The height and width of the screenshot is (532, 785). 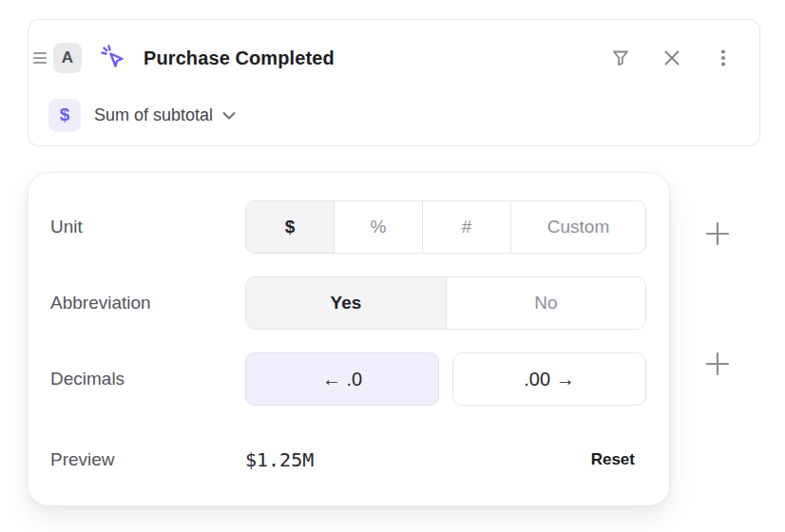 What do you see at coordinates (348, 460) in the screenshot?
I see `preview-row: Preview $1.25M Reset` at bounding box center [348, 460].